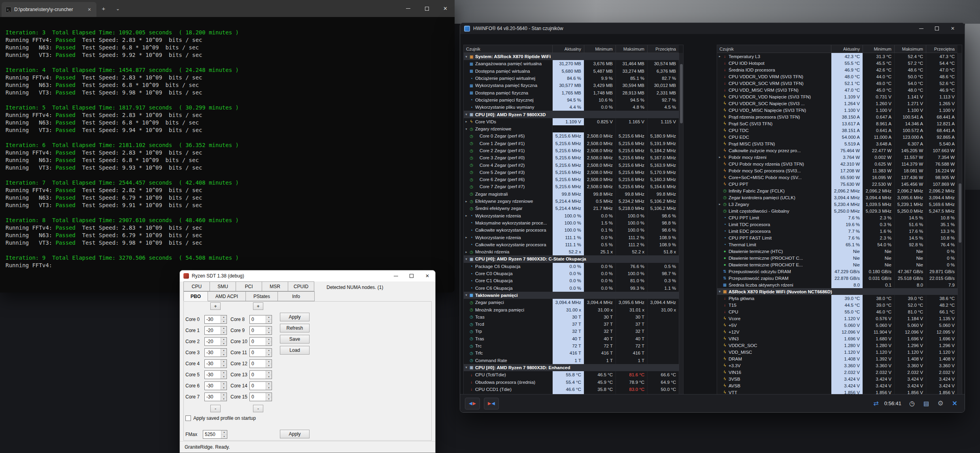  Describe the element at coordinates (837, 292) in the screenshot. I see `sensor-section-header: ▾▣ASRock X870 Riptide WiFi (Nuvoton NCT6…` at that location.